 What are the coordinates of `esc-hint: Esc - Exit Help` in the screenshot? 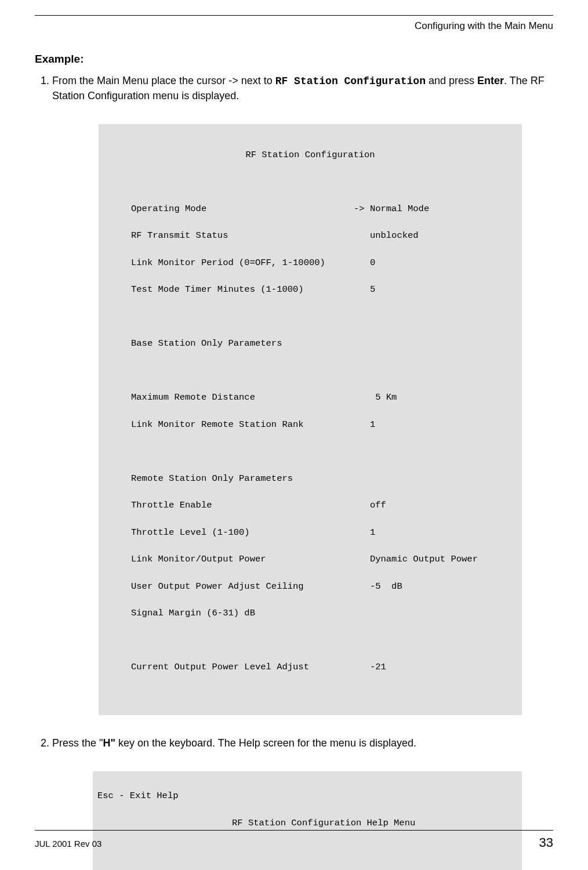 It's located at (307, 796).